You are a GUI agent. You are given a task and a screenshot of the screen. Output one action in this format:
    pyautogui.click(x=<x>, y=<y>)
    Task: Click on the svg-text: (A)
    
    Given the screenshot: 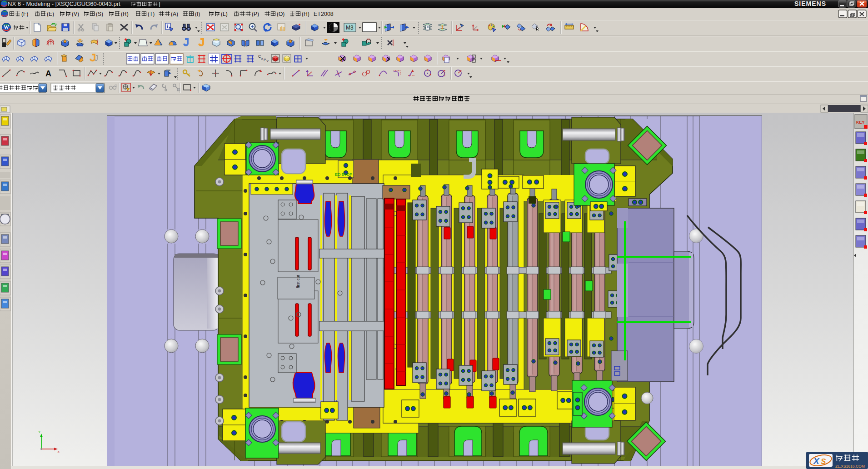 What is the action you would take?
    pyautogui.click(x=175, y=14)
    